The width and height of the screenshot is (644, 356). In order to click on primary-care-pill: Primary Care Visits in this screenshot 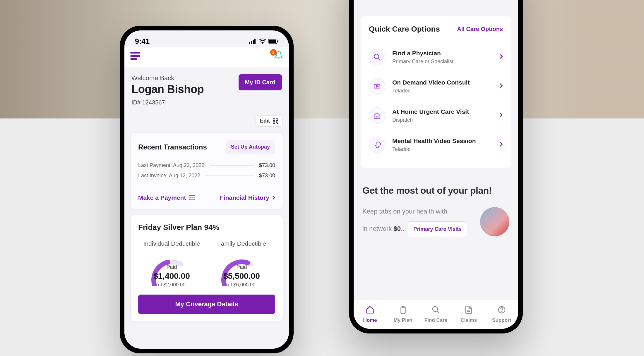, I will do `click(437, 229)`.